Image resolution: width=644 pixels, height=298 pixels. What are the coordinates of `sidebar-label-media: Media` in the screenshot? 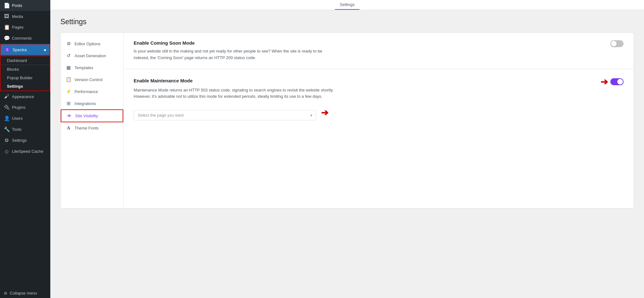 It's located at (18, 16).